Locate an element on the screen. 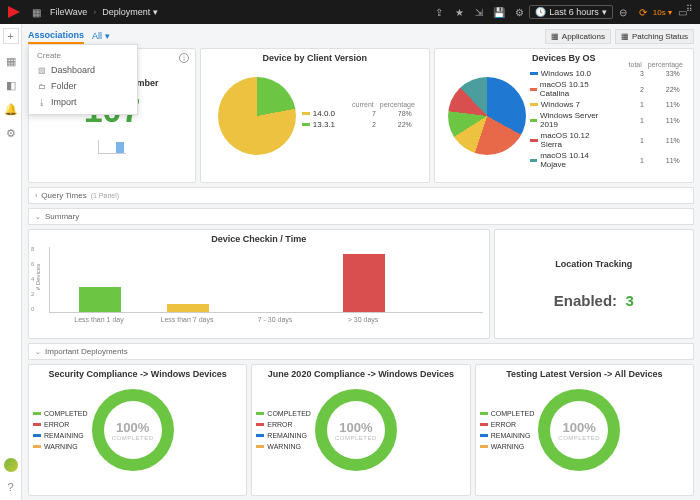 This screenshot has width=700, height=500. legend: currentpercentage 14.0.0778% 13.3.1222% is located at coordinates (357, 116).